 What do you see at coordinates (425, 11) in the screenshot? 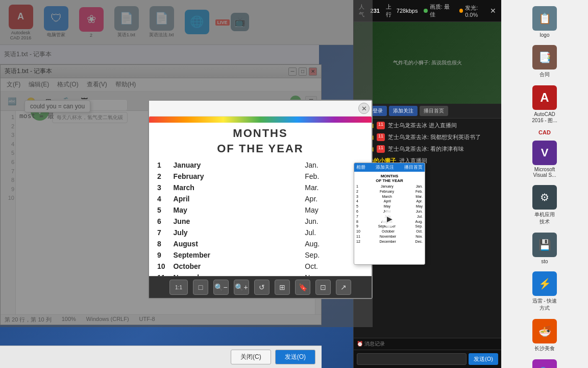
I see `stream-stats: 人气 231 上行 728kbps 画质: 最佳 发光: 0.0%` at bounding box center [425, 11].